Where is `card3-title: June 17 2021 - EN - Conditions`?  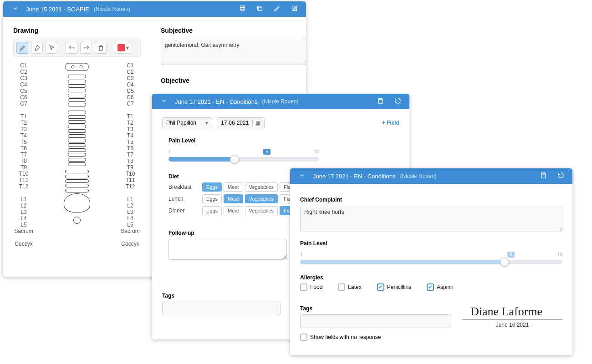
card3-title: June 17 2021 - EN - Conditions is located at coordinates (354, 177).